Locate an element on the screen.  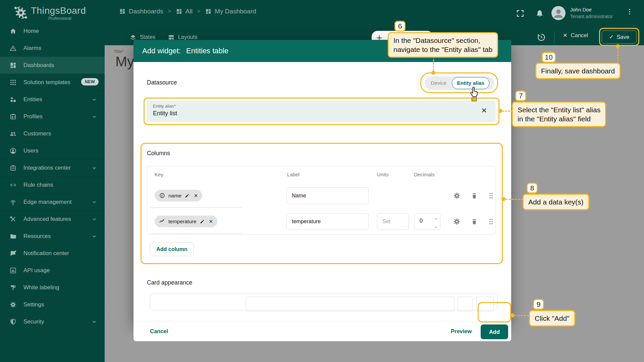
preview-button: Preview is located at coordinates (461, 331).